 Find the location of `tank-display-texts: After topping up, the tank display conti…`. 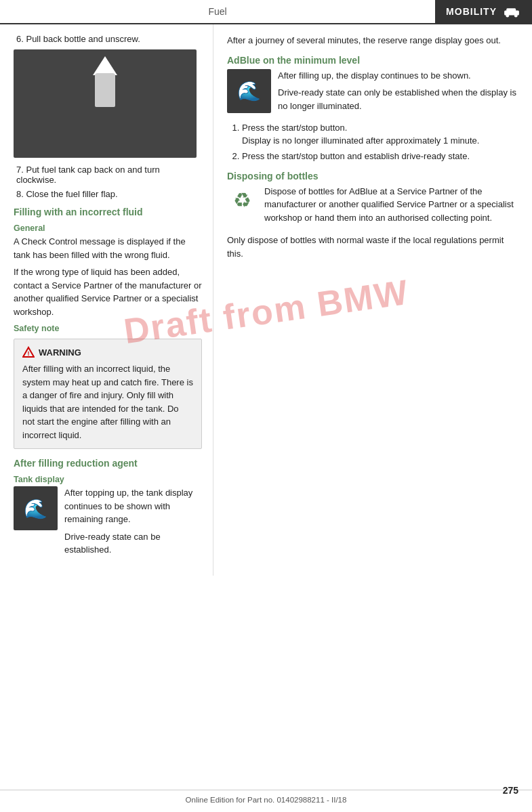

tank-display-texts: After topping up, the tank display conti… is located at coordinates (133, 523).